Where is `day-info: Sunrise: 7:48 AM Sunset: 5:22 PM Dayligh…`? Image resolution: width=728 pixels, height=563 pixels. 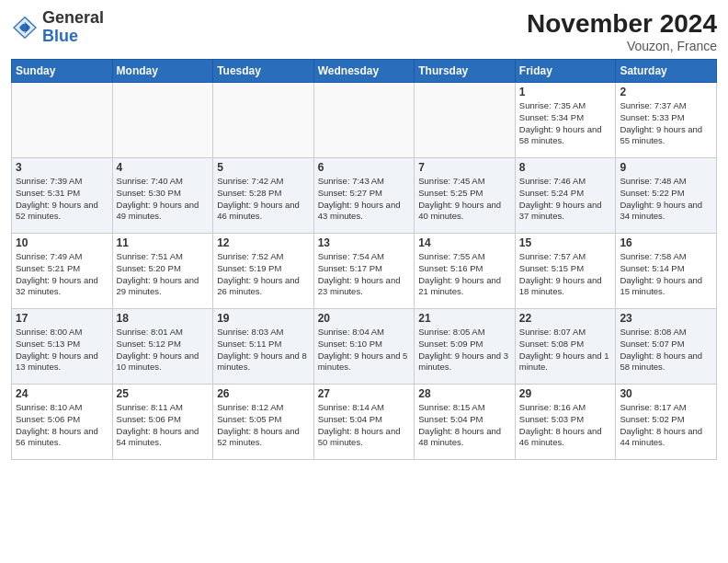
day-info: Sunrise: 7:48 AM Sunset: 5:22 PM Dayligh… is located at coordinates (665, 199).